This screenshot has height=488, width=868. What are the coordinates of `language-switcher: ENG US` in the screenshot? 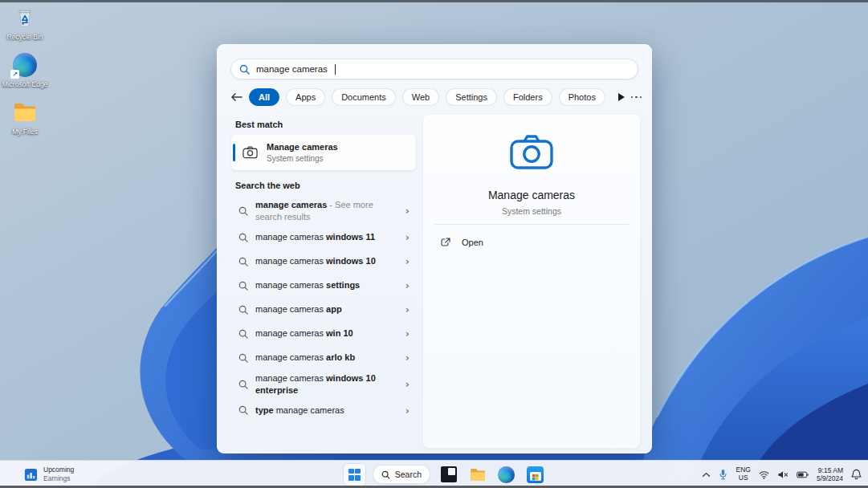 It's located at (743, 474).